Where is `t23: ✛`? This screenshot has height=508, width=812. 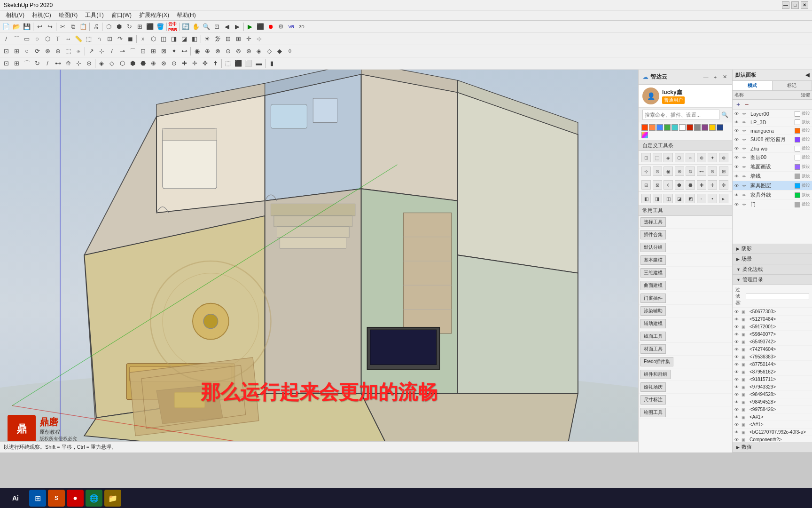
t23: ✛ is located at coordinates (712, 185).